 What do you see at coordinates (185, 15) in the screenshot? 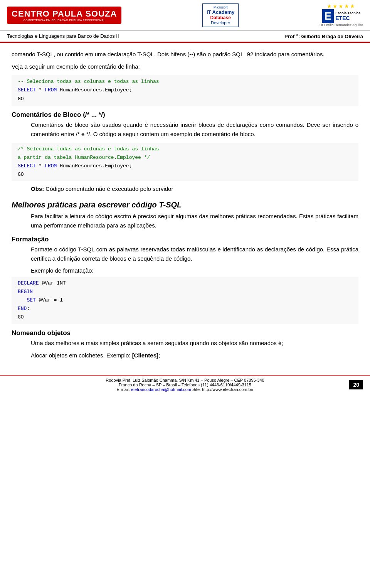
I see `page-header: CENTRO PAULA SOUZA COMPETÊNCIA EM EDUCAÇ…` at bounding box center [185, 15].